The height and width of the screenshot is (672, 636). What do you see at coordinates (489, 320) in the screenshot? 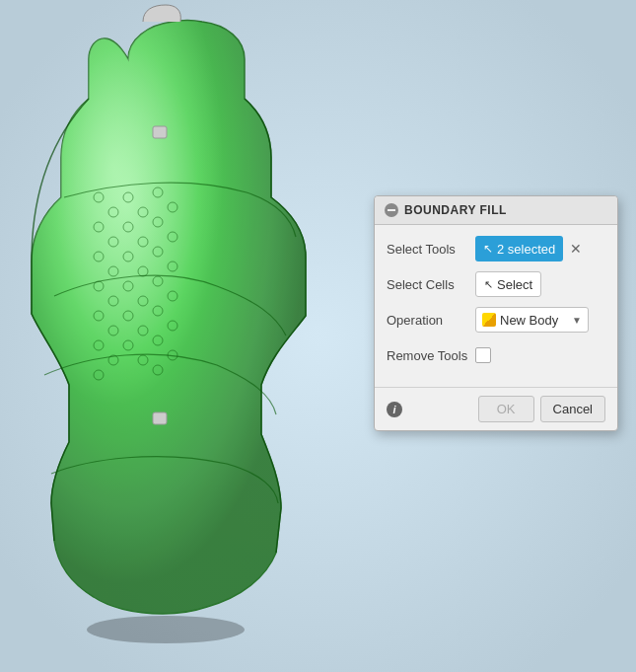
I see `operation-icon` at bounding box center [489, 320].